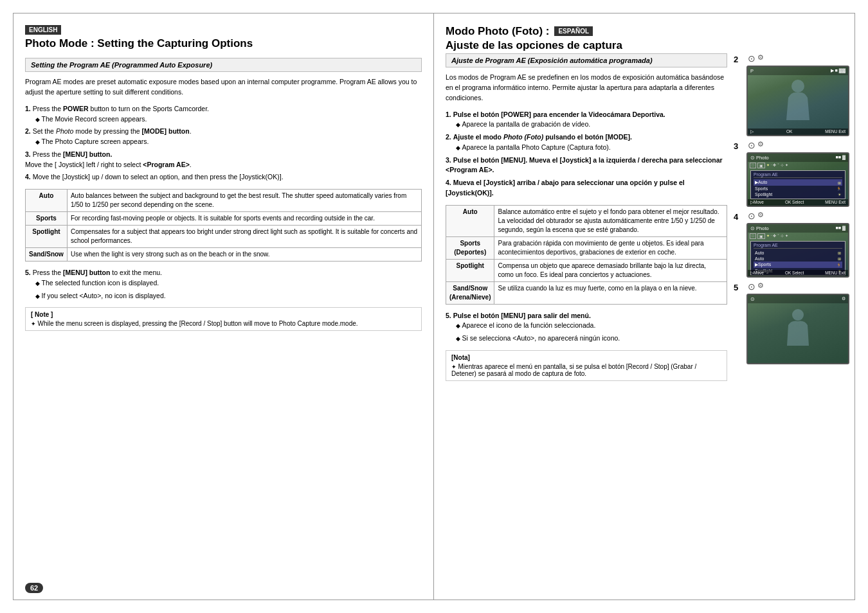  What do you see at coordinates (798, 101) in the screenshot?
I see `camera-screen-2: P ▶ ■ ▓▓` at bounding box center [798, 101].